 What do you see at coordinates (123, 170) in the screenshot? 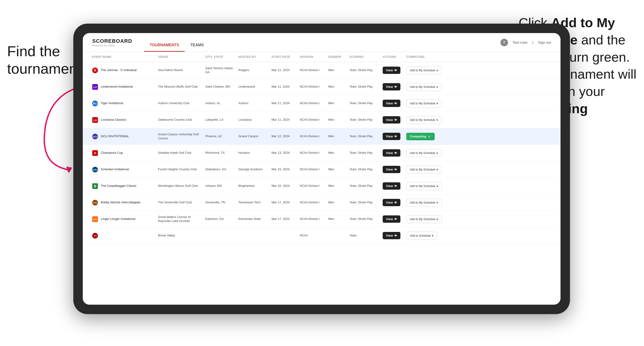
I see `event-name-cell: GSU Schenkel Invitational` at bounding box center [123, 170].